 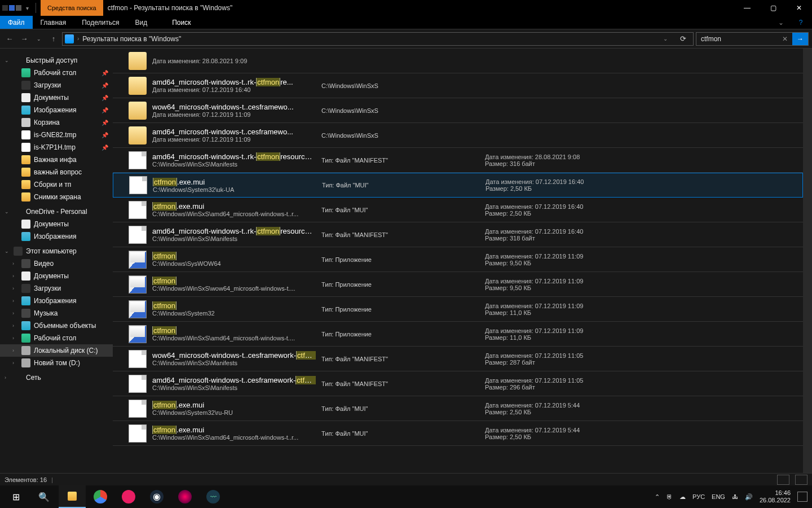 I want to click on sidebar-item: ›Объемные объекты, so click(x=56, y=326).